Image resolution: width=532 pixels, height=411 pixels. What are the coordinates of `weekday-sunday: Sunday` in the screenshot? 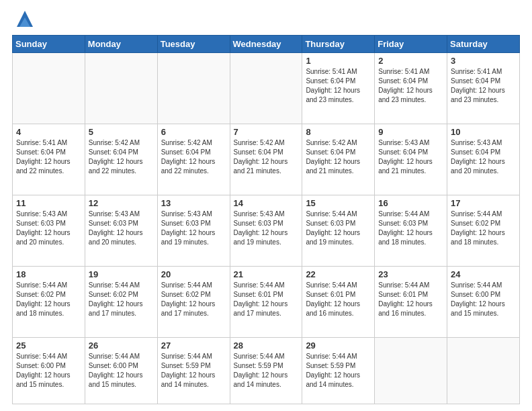 It's located at (49, 44).